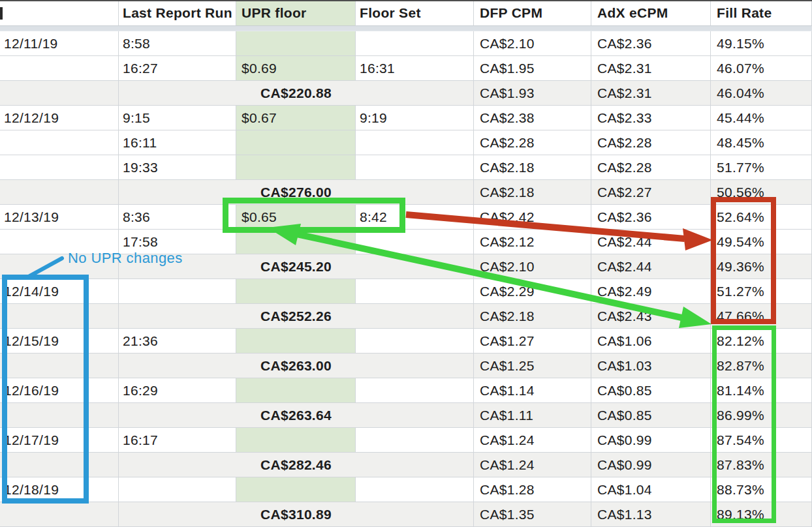 The height and width of the screenshot is (527, 812). What do you see at coordinates (761, 341) in the screenshot?
I see `cell-fill-rate: 82.12%` at bounding box center [761, 341].